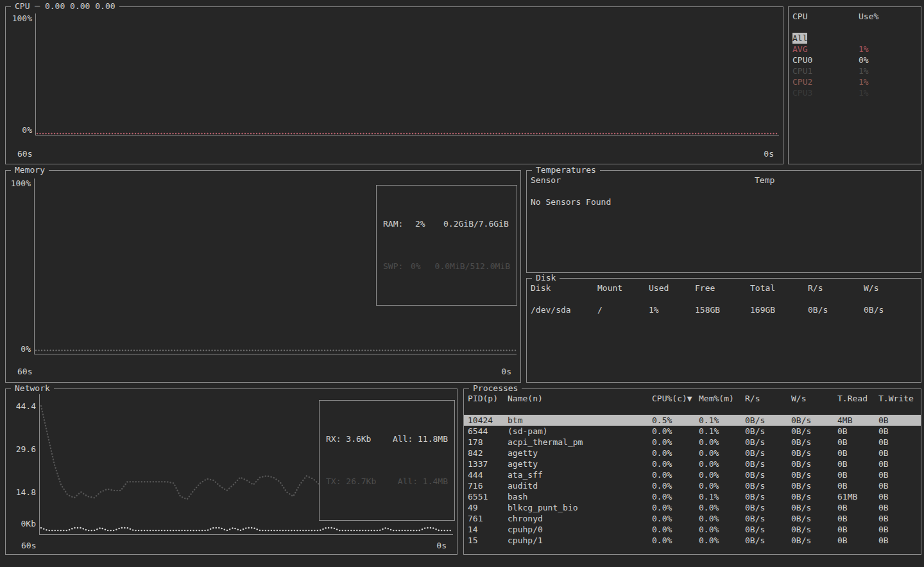 The width and height of the screenshot is (924, 567). Describe the element at coordinates (724, 223) in the screenshot. I see `temperatures-table: Sensor Temp No Sensors Found` at that location.